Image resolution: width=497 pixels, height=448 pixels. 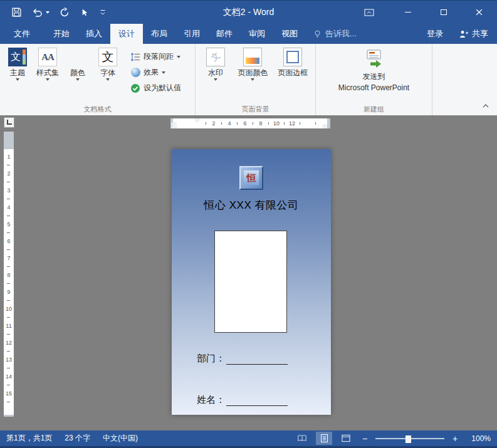 What do you see at coordinates (486, 105) in the screenshot?
I see `collapse-ribbon-button` at bounding box center [486, 105].